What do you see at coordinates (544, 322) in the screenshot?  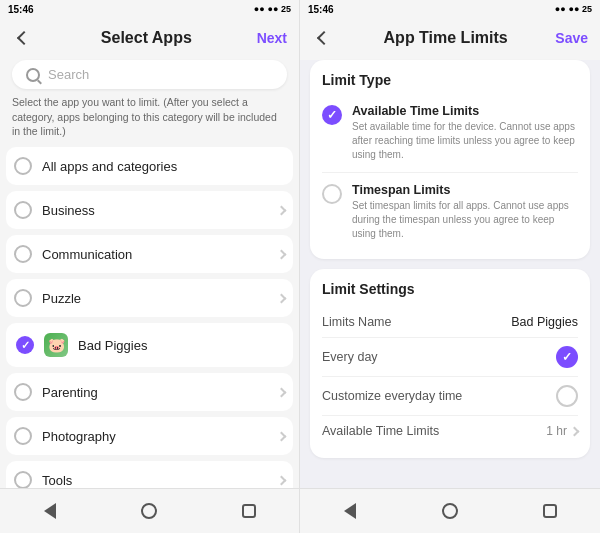 I see `limits-name-value: Bad Piggies` at bounding box center [544, 322].